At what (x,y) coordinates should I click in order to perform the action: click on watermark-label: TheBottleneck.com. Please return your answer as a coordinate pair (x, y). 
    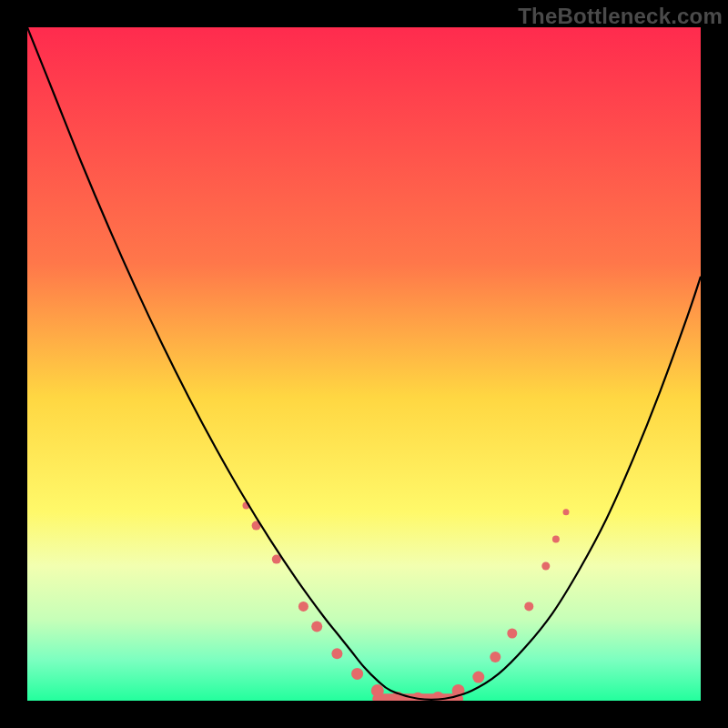
    Looking at the image, I should click on (621, 16).